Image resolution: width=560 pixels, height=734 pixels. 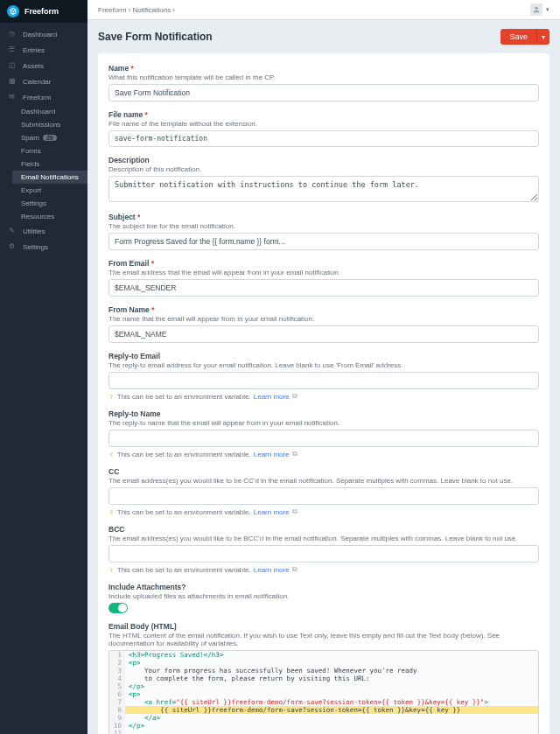 What do you see at coordinates (324, 496) in the screenshot?
I see `cc-input` at bounding box center [324, 496].